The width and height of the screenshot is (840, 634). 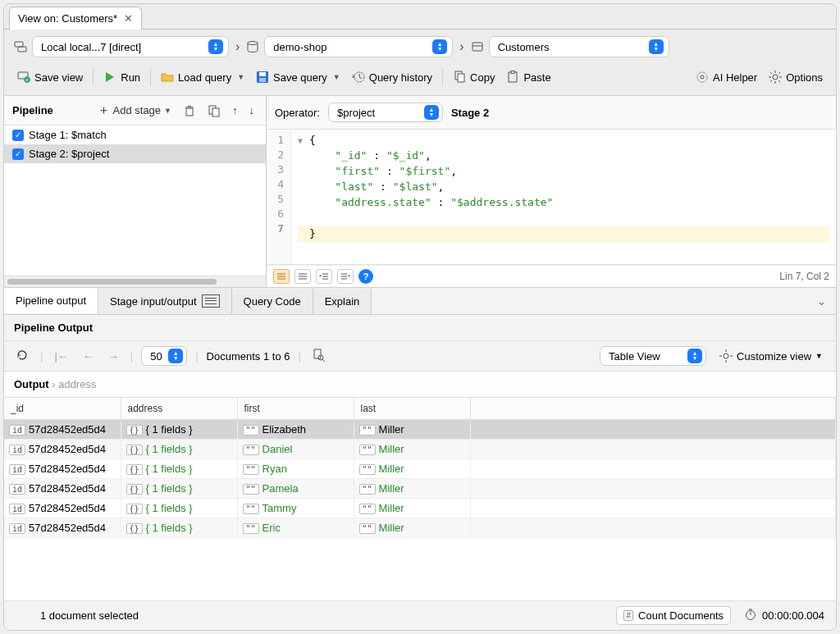 I want to click on table-row: id57d28452ed5d4{}{ 1 fields }""Tammy""Mi…, so click(x=420, y=509).